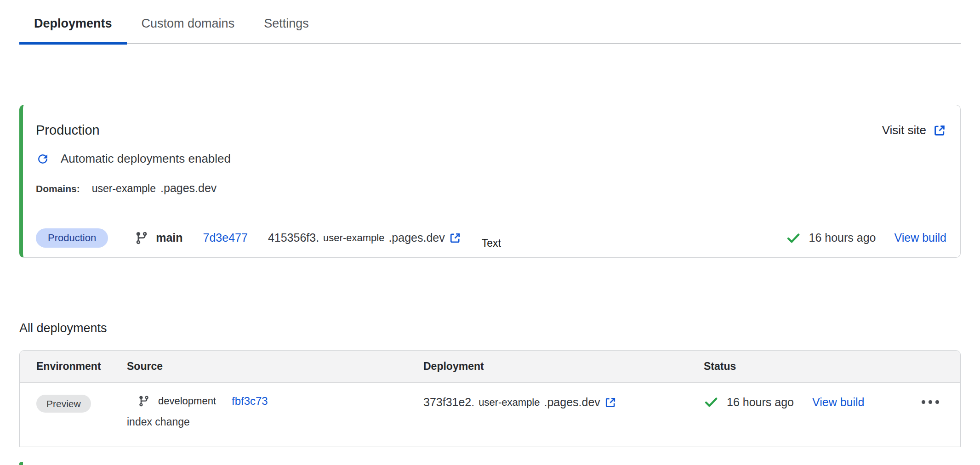 The height and width of the screenshot is (465, 980). What do you see at coordinates (492, 238) in the screenshot?
I see `production-deployment-row: Production main 7d3e477 415356f3. user-e…` at bounding box center [492, 238].